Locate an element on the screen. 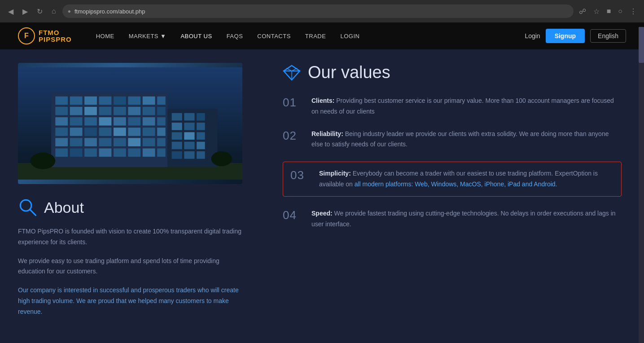 Image resolution: width=644 pixels, height=343 pixels. logo-ftmo: FTMO is located at coordinates (55, 32).